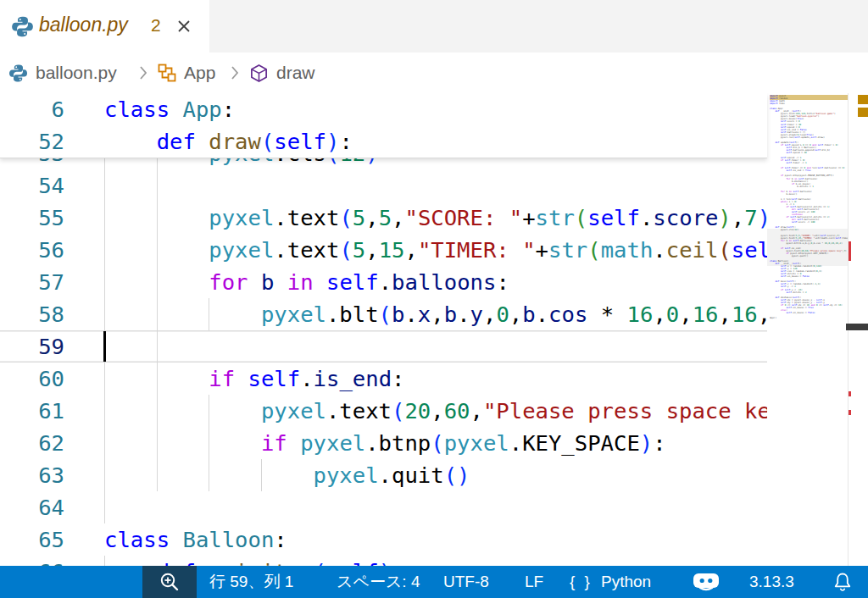 The width and height of the screenshot is (868, 598). What do you see at coordinates (167, 73) in the screenshot?
I see `symbol-class-icon` at bounding box center [167, 73].